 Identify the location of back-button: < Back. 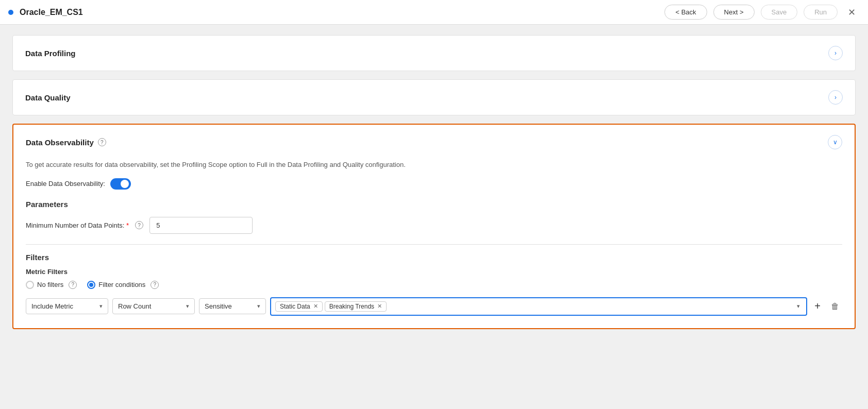
(686, 12).